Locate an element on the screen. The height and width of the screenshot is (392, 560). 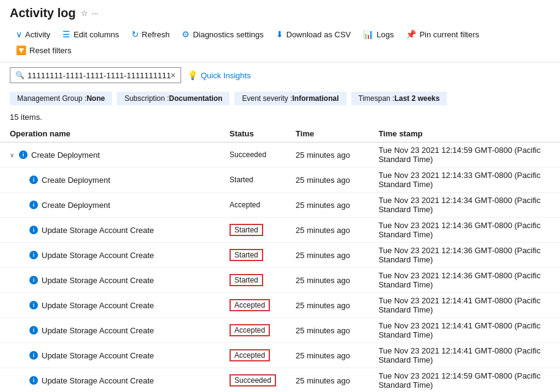
gear-icon: ⚙ is located at coordinates (186, 34).